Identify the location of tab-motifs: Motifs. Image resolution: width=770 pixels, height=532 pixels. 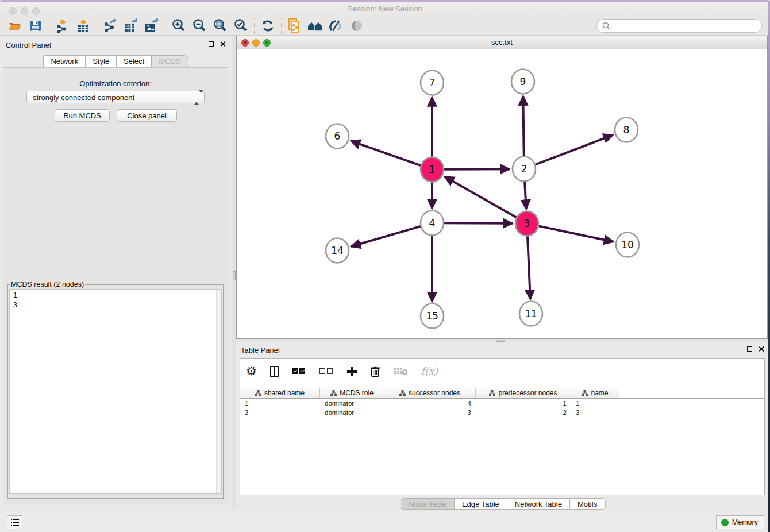
(587, 504).